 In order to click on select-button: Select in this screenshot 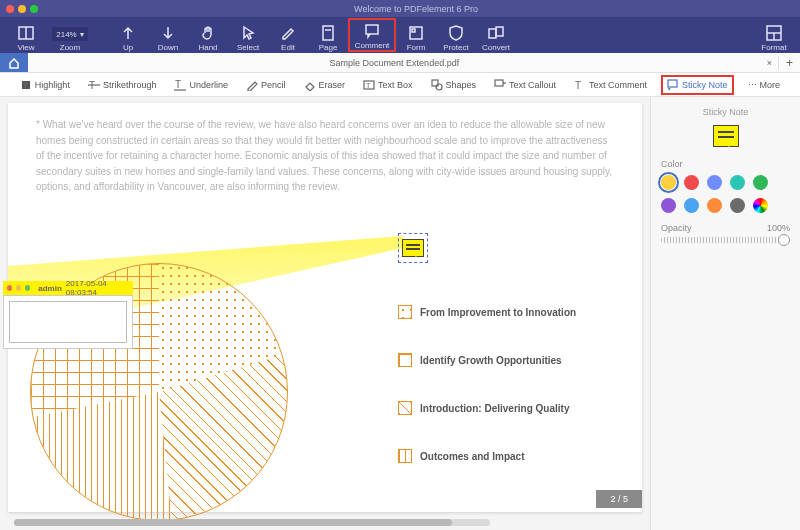, I will do `click(248, 35)`.